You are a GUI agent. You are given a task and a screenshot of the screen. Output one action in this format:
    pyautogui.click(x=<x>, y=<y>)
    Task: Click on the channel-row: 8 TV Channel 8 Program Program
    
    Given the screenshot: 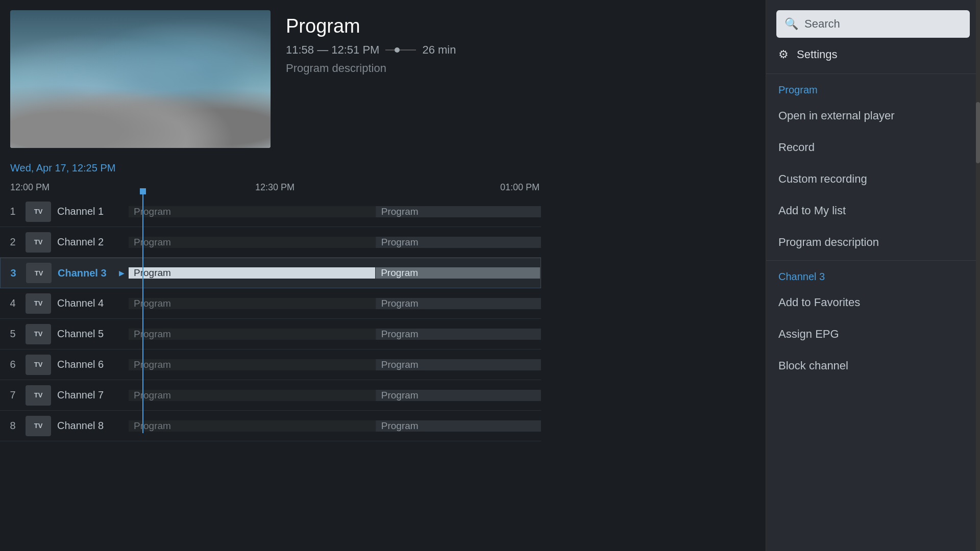 What is the action you would take?
    pyautogui.click(x=271, y=426)
    